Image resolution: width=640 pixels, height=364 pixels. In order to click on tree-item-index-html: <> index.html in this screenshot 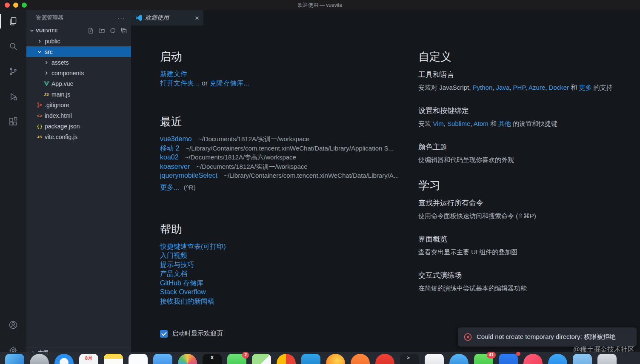, I will do `click(79, 116)`.